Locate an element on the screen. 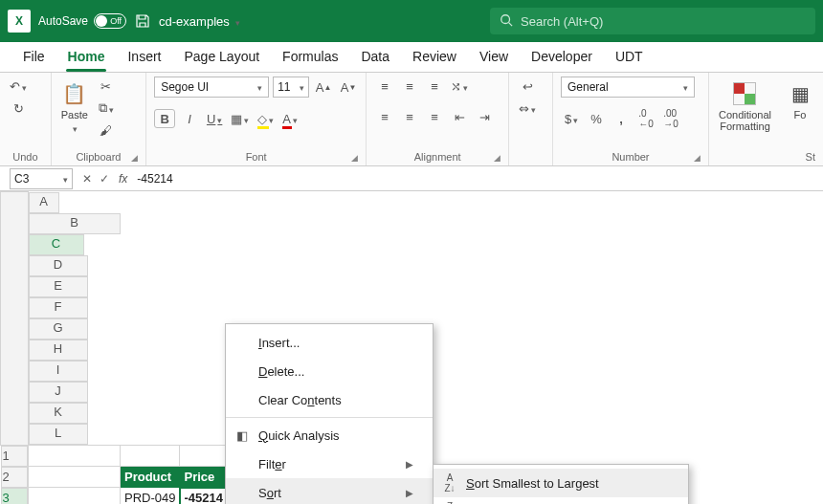  menu-clear-contents: Clear Contents is located at coordinates (329, 400).